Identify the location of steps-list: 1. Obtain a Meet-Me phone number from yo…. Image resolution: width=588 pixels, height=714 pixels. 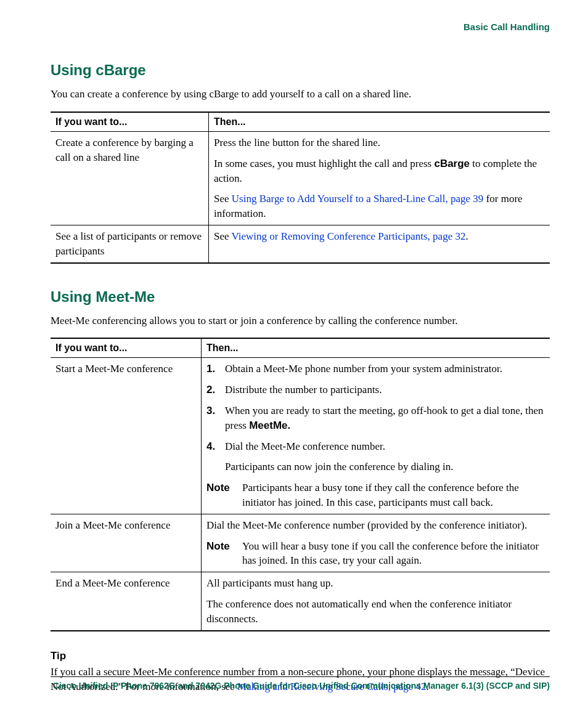
(376, 408).